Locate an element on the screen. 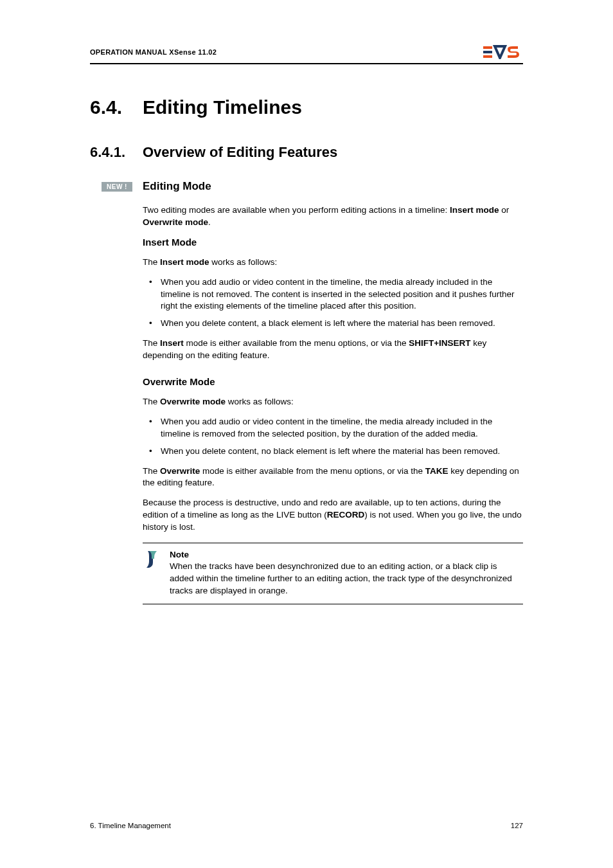 The image size is (613, 868). evs-logo is located at coordinates (503, 52).